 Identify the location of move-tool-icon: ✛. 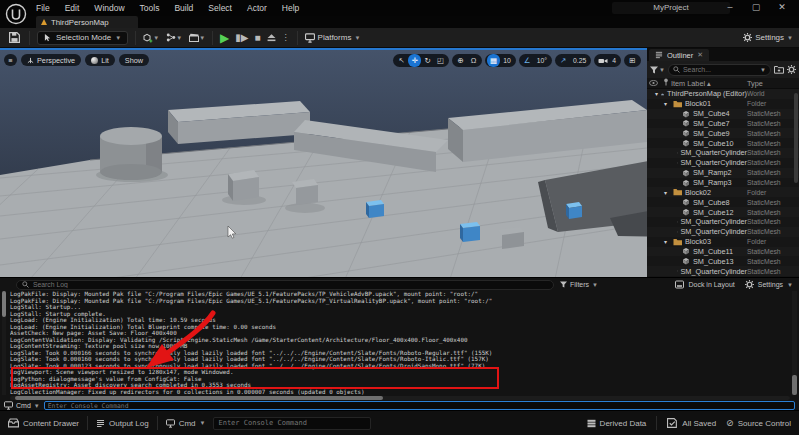
(414, 60).